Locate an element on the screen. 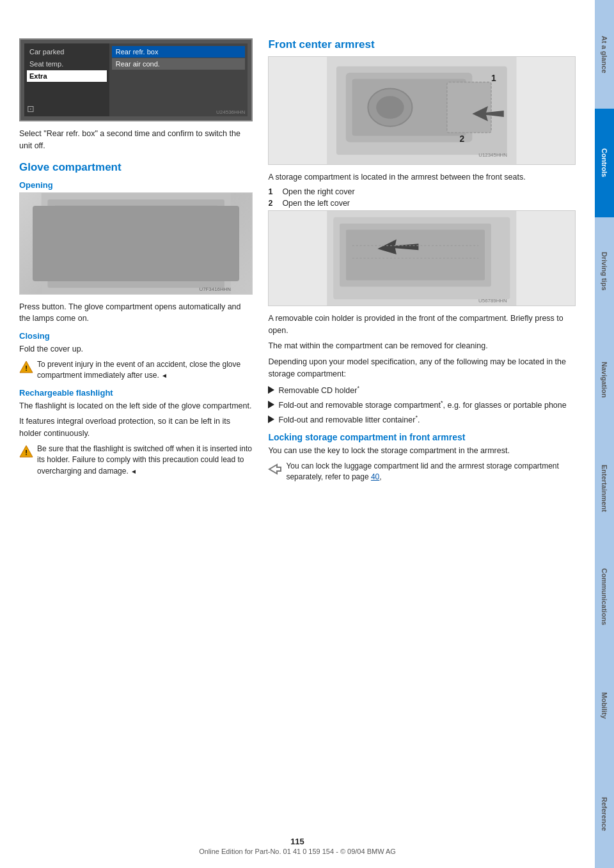 The image size is (614, 868). locking-section-title: Locking storage compartment in front arm… is located at coordinates (422, 437).